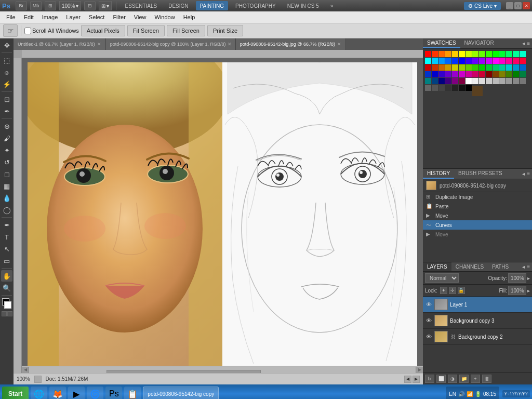 The height and width of the screenshot is (399, 532). Describe the element at coordinates (442, 278) in the screenshot. I see `blend-mode-select: Normal Multiply Screen Overlay` at that location.